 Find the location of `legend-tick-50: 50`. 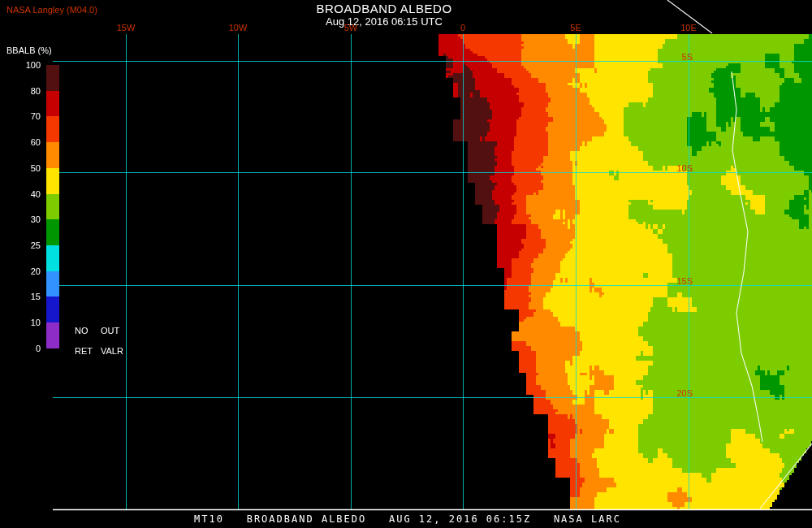

legend-tick-50: 50 is located at coordinates (20, 168).